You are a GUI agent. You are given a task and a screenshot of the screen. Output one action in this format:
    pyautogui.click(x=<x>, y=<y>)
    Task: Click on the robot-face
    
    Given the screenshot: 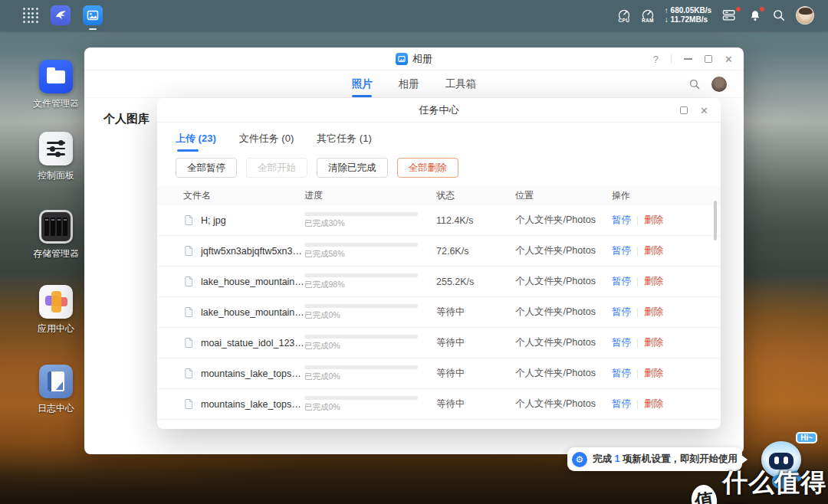 What is the action you would take?
    pyautogui.click(x=781, y=461)
    